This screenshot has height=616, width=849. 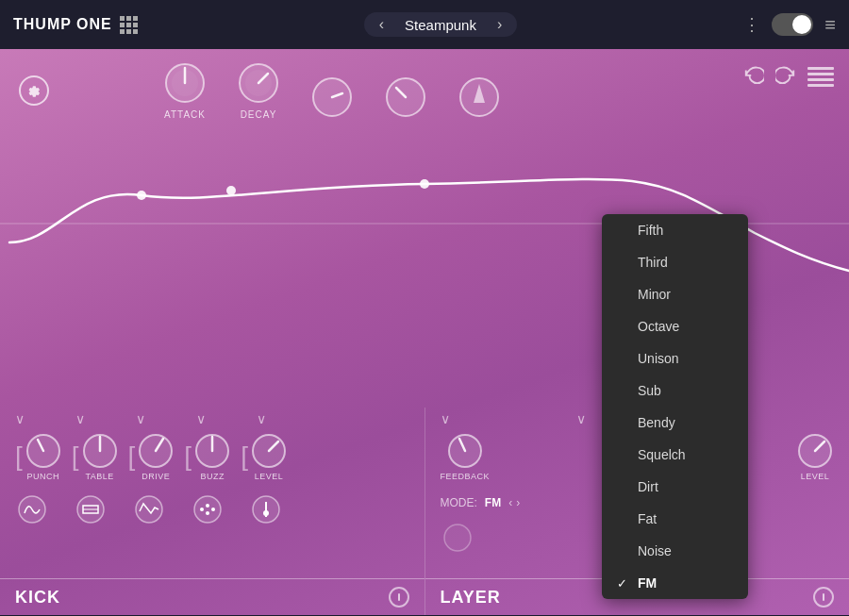 What do you see at coordinates (269, 451) in the screenshot?
I see `level-knob` at bounding box center [269, 451].